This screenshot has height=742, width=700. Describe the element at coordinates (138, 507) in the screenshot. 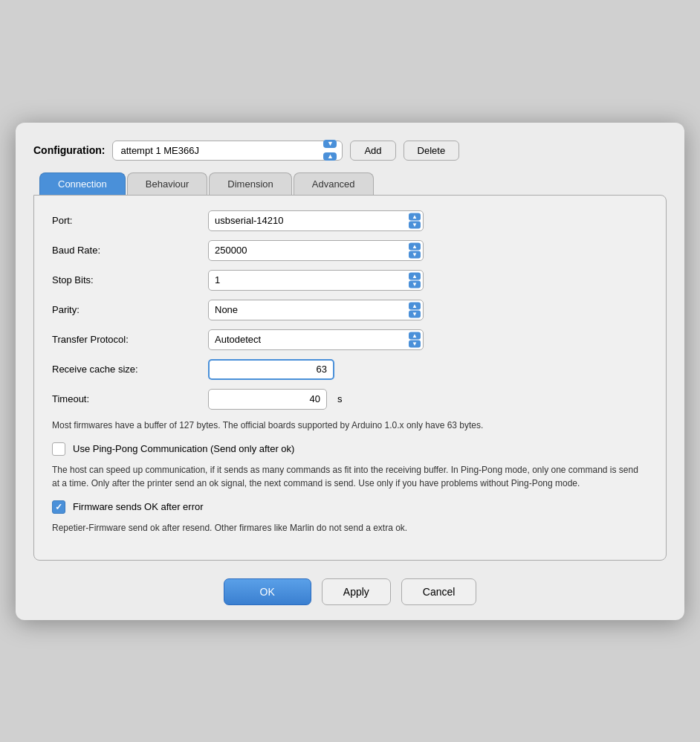

I see `firmware-ok-label: Firmware sends OK after error` at that location.